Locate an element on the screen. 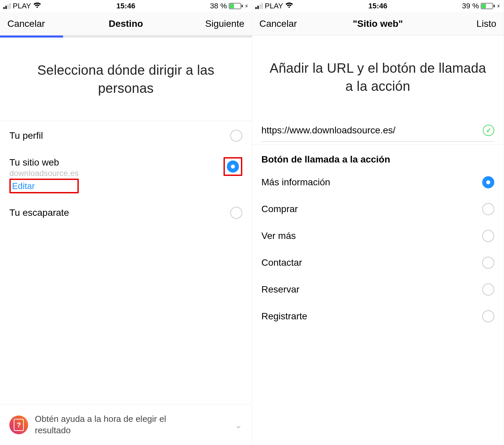  help-text: Obtén ayuda a la hora de elegir el resul… is located at coordinates (114, 425).